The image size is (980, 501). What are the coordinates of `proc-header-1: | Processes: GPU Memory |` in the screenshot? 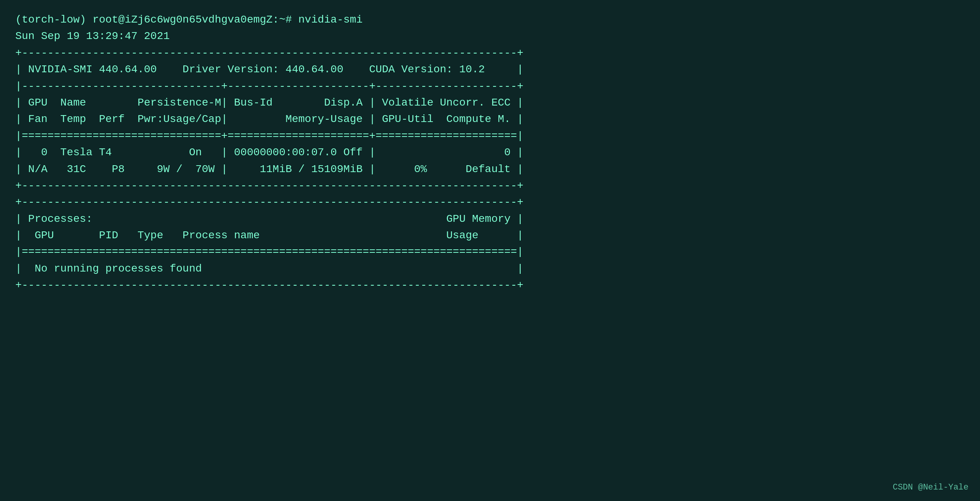 It's located at (490, 219).